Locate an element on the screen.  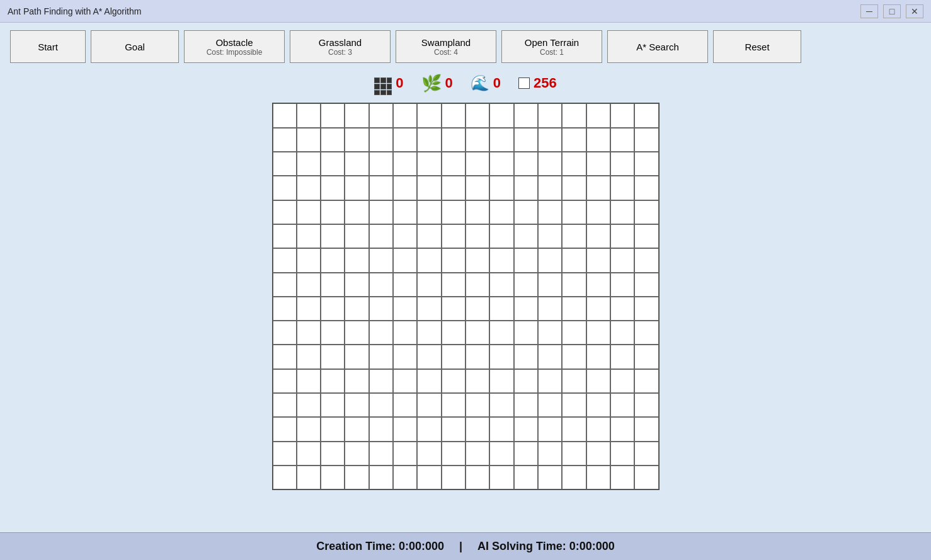
maximize-button: □ is located at coordinates (892, 11).